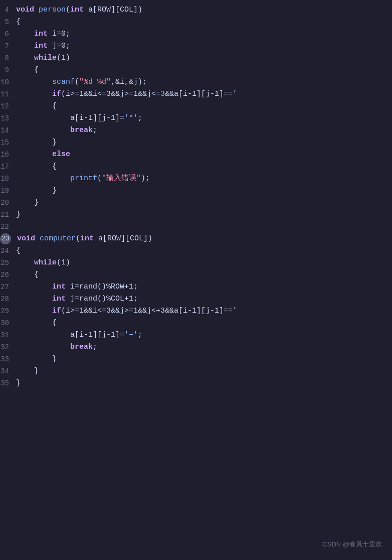 Image resolution: width=392 pixels, height=560 pixels. Describe the element at coordinates (196, 311) in the screenshot. I see `code-line: 29 if(i>=1&&i<=3&&j>=1&&j<+3&&a[i-1][j-1…` at that location.